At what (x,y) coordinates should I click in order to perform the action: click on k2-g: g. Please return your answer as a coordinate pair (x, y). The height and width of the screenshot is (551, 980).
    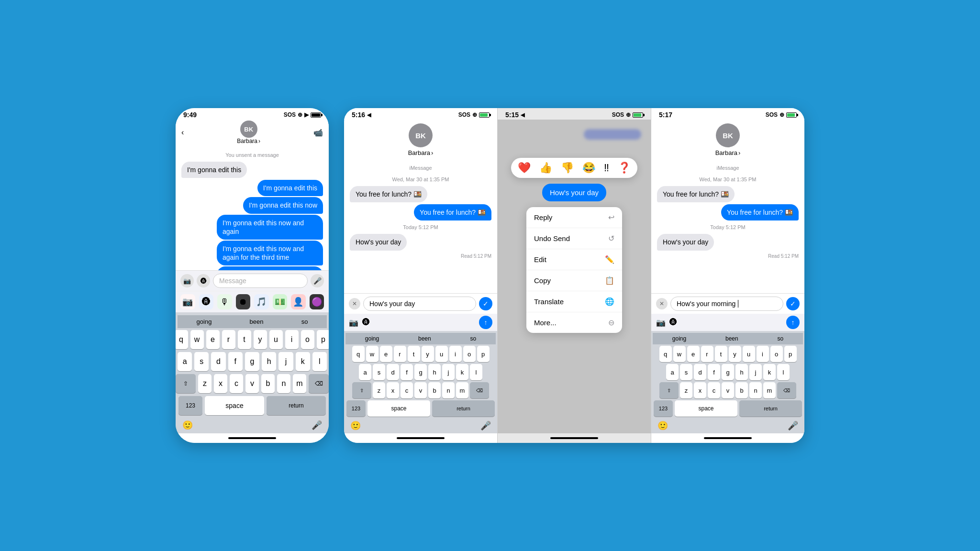
    Looking at the image, I should click on (421, 372).